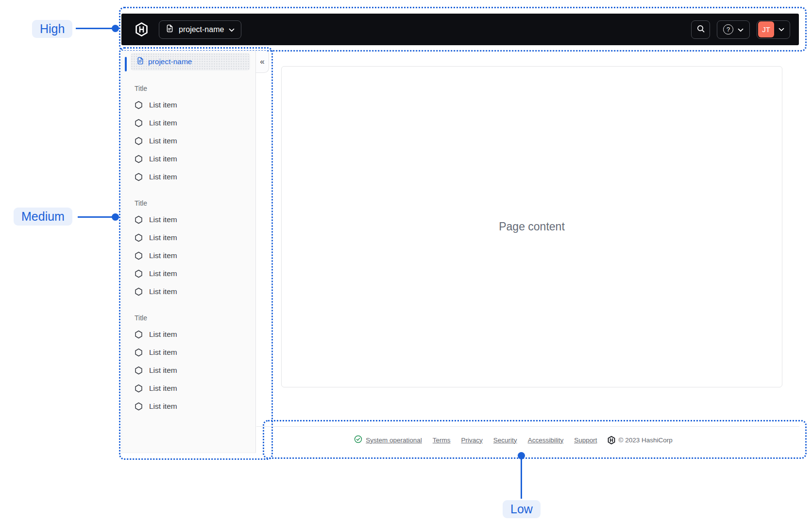 The height and width of the screenshot is (524, 812). Describe the element at coordinates (96, 217) in the screenshot. I see `medium-connector-line` at that location.